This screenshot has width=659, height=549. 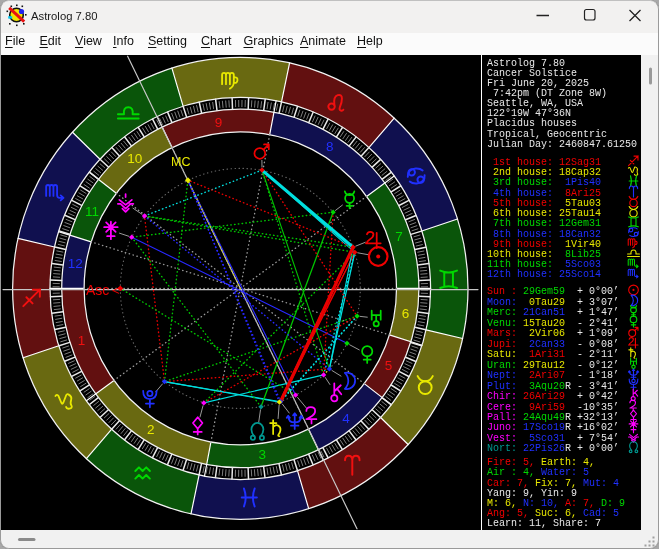 I want to click on svg-text: 12, so click(x=76, y=264).